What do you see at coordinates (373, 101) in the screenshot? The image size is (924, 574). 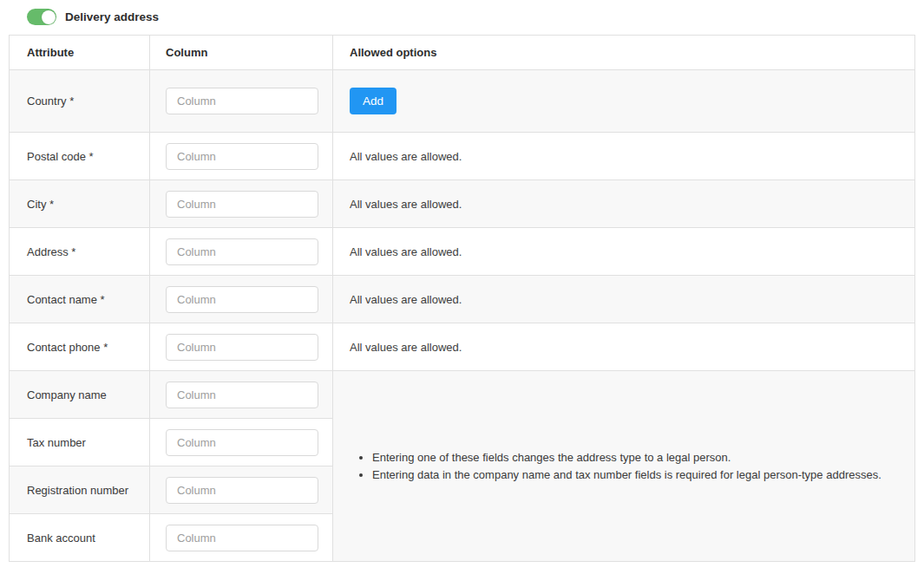 I see `add-button: Add` at bounding box center [373, 101].